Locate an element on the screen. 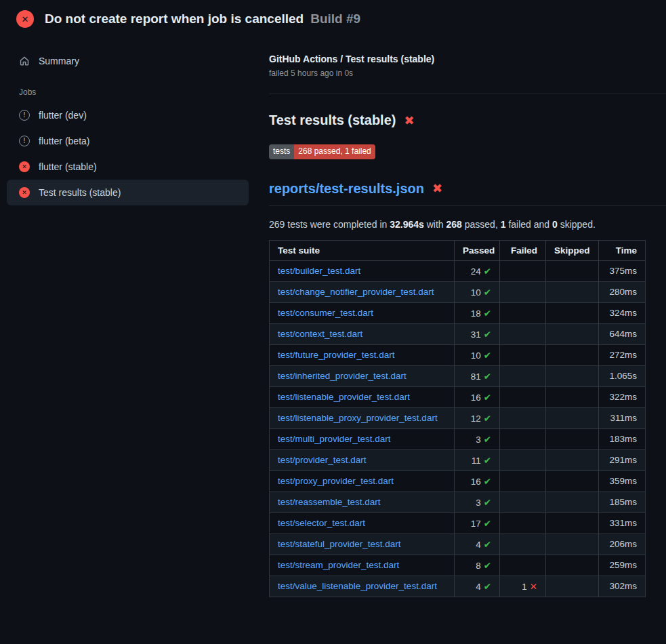  report-heading: reports/test-results.json ✖ is located at coordinates (467, 194).